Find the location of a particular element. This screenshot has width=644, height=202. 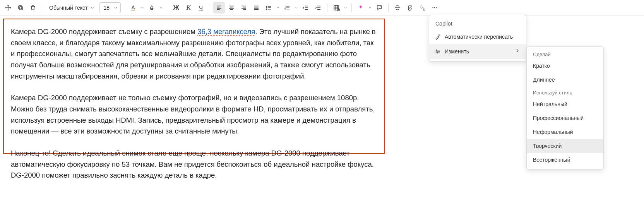

chevron-right-icon is located at coordinates (517, 51).